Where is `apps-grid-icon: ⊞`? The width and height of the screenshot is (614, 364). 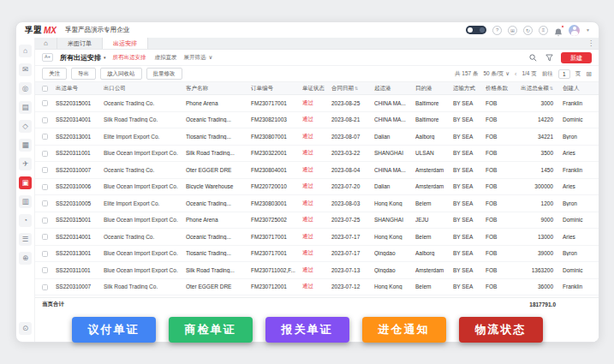
apps-grid-icon: ⊞ is located at coordinates (512, 31).